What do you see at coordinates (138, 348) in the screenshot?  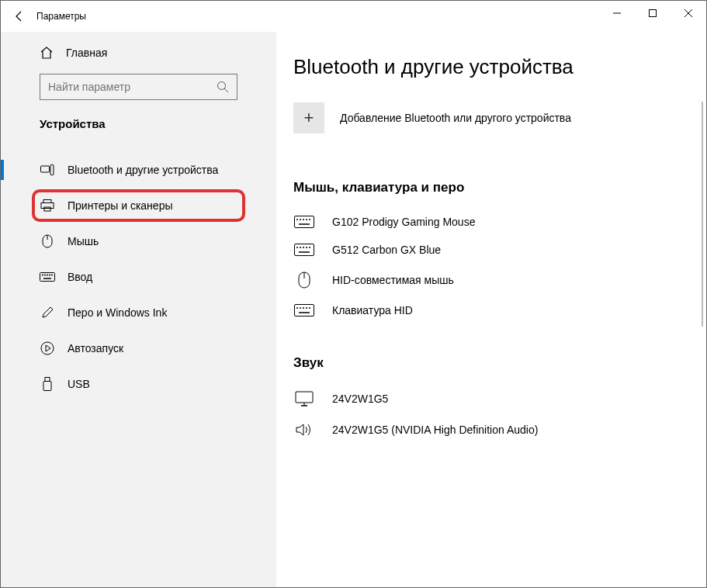 I see `nav-item-autoplay: Автозапуск` at bounding box center [138, 348].